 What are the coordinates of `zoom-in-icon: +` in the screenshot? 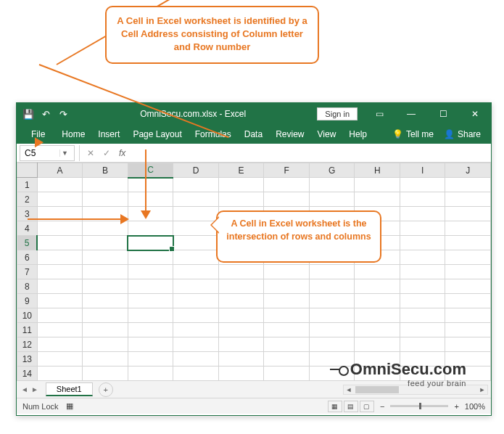 It's located at (456, 406).